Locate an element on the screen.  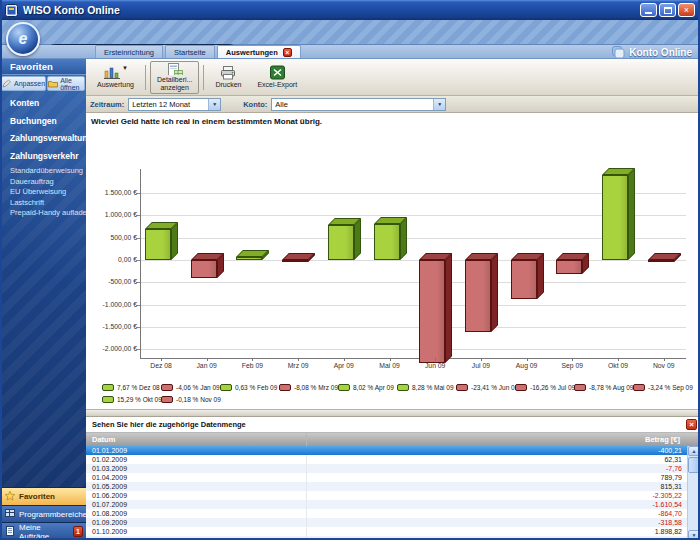
table-row: 01.05.2009815,31 is located at coordinates (386, 486).